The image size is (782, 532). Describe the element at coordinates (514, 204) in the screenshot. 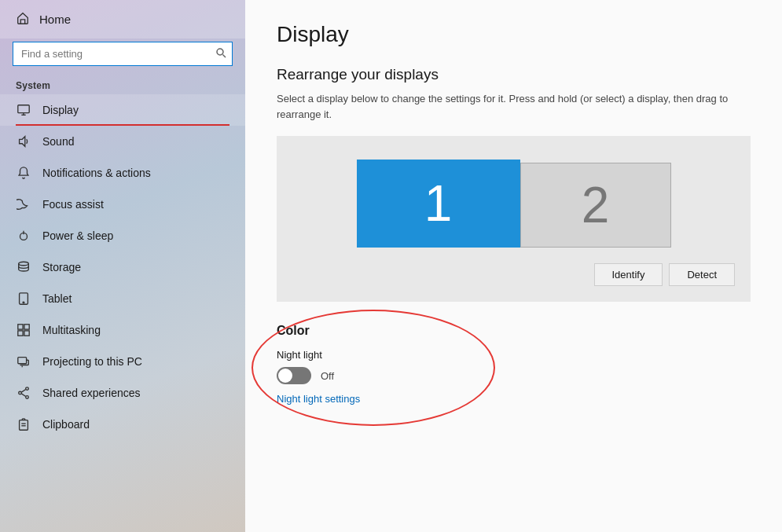

I see `display-monitors: 1 2` at that location.